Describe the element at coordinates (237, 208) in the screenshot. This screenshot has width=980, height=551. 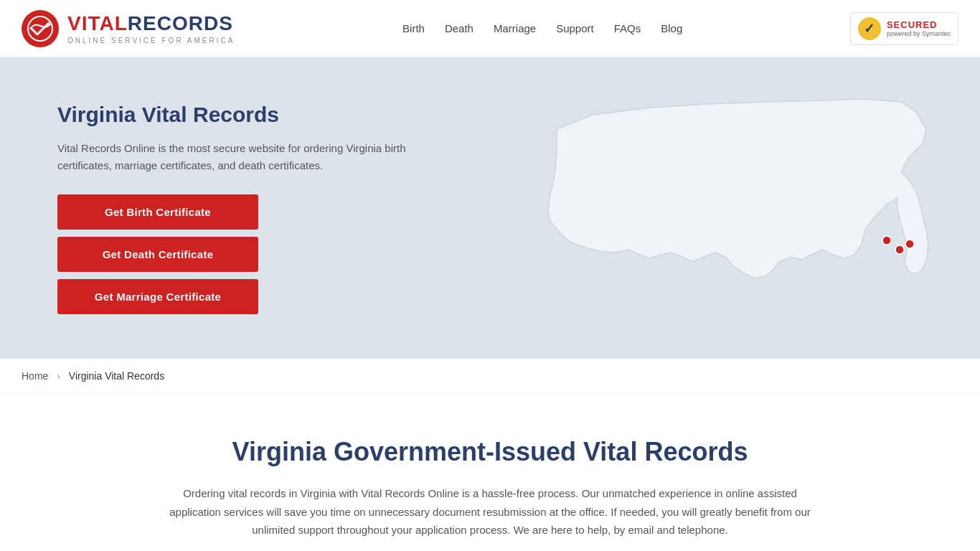
I see `hero-content: Virginia Vital Records Vital Records Onl…` at that location.